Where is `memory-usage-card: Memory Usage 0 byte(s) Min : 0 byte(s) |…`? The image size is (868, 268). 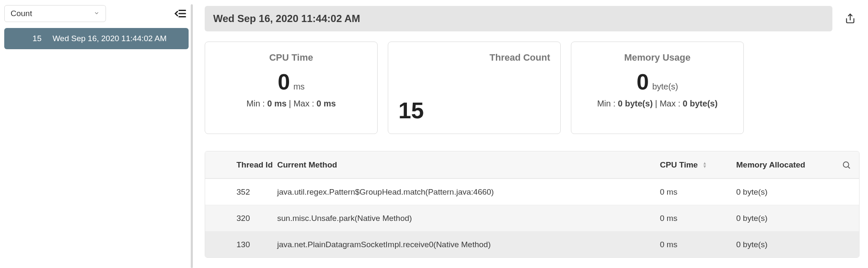
memory-usage-card: Memory Usage 0 byte(s) Min : 0 byte(s) |… is located at coordinates (657, 88).